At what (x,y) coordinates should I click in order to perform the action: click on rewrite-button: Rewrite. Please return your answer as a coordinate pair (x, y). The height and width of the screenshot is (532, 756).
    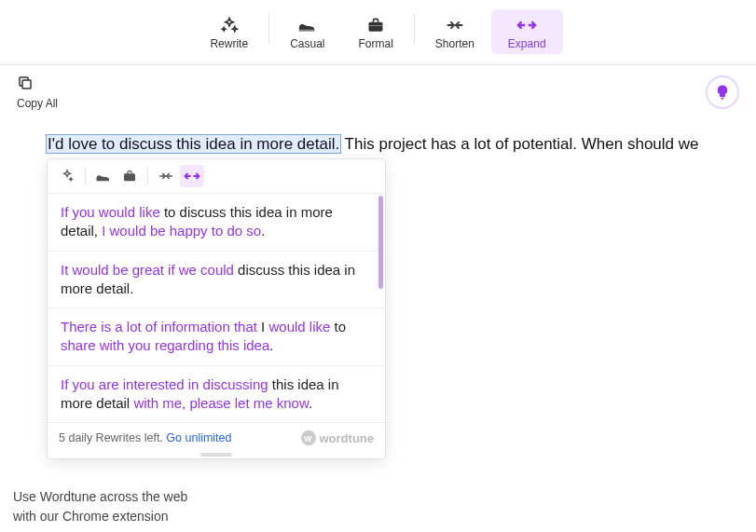
    Looking at the image, I should click on (229, 32).